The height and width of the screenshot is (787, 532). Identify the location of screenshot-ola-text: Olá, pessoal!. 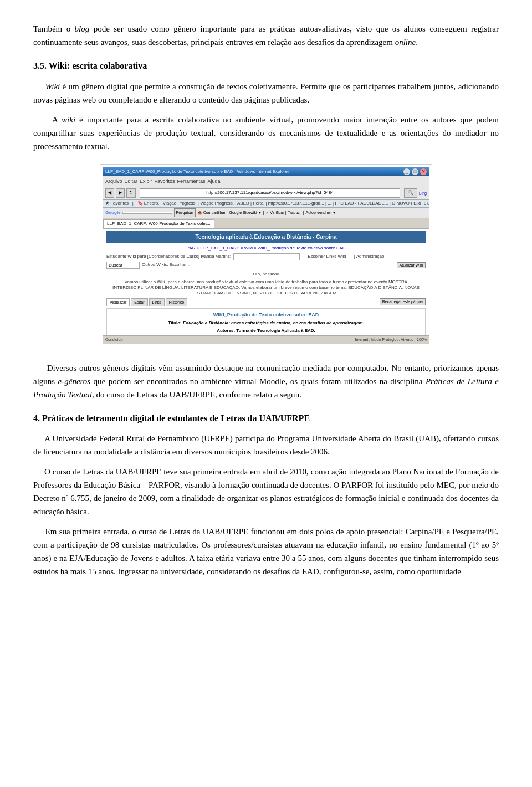
(266, 274).